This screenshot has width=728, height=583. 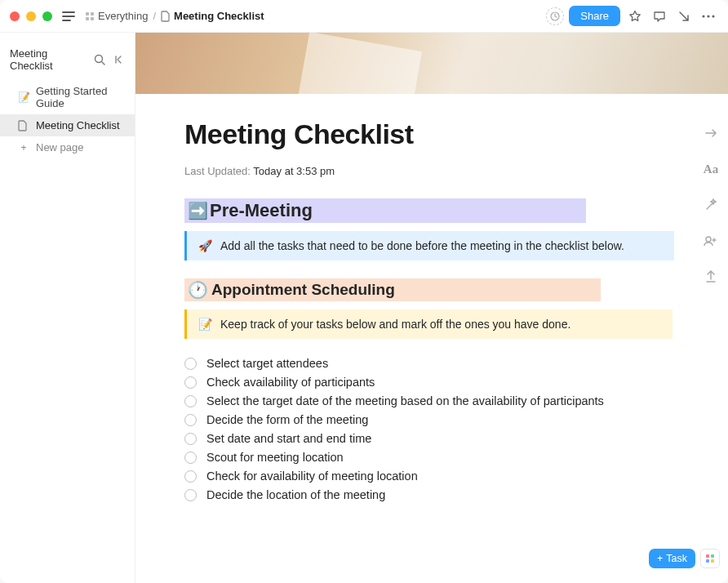 What do you see at coordinates (261, 211) in the screenshot?
I see `heading-label: Pre-Meeting` at bounding box center [261, 211].